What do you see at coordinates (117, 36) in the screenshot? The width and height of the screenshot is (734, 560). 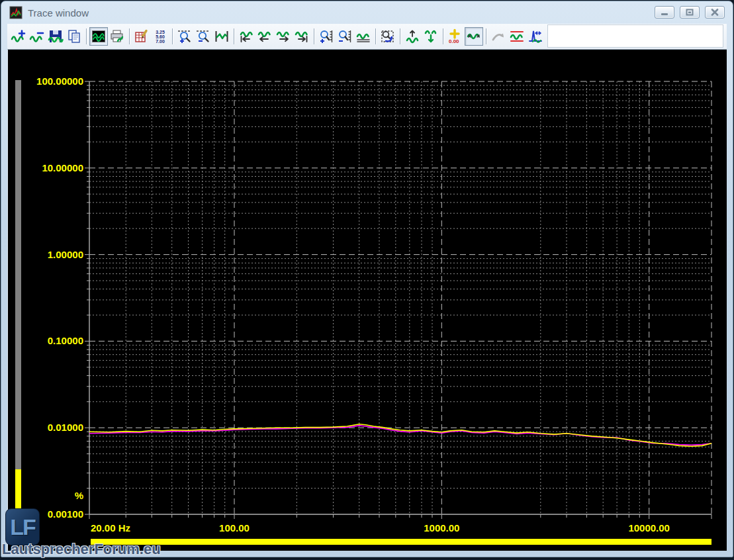 I see `print-trace-button` at bounding box center [117, 36].